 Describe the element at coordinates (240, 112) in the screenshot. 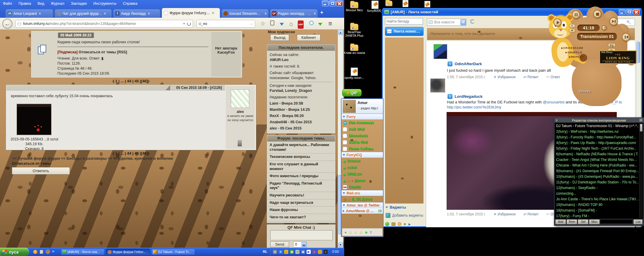

I see `author-name: alex` at that location.